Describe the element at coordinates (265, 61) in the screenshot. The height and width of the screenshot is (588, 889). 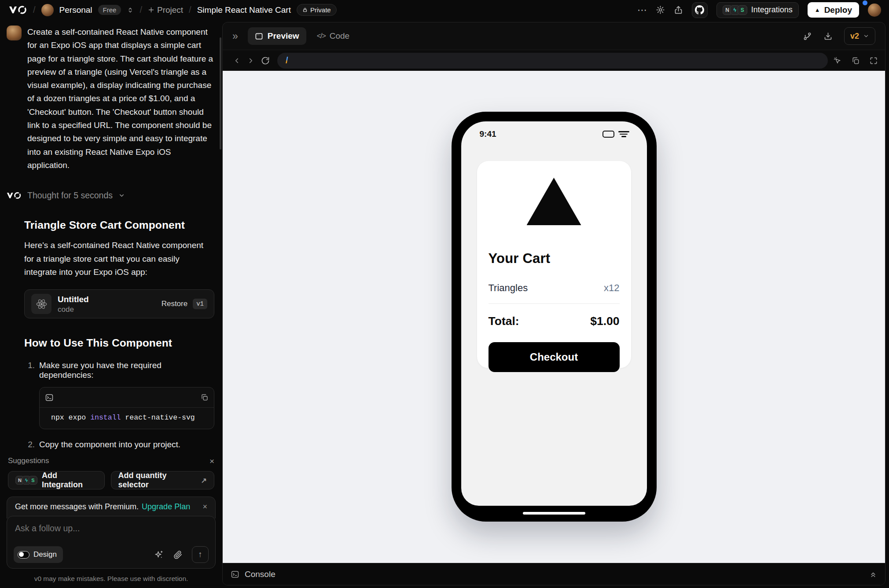
I see `refresh-icon` at that location.